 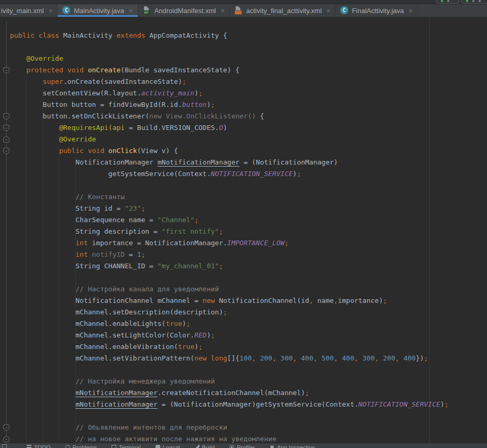 What do you see at coordinates (23, 10) in the screenshot?
I see `tab-label: ivity_main.xml` at bounding box center [23, 10].